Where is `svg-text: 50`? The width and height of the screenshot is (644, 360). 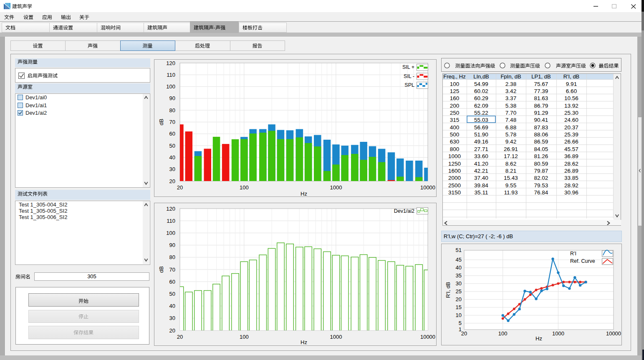
svg-text: 50 is located at coordinates (172, 294).